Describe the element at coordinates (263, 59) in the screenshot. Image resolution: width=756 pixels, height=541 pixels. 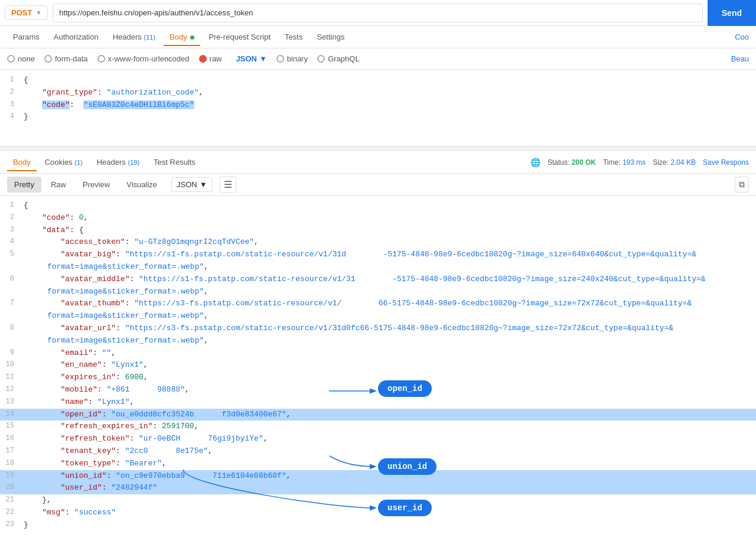
I see `json-chevron-icon: ▼` at that location.